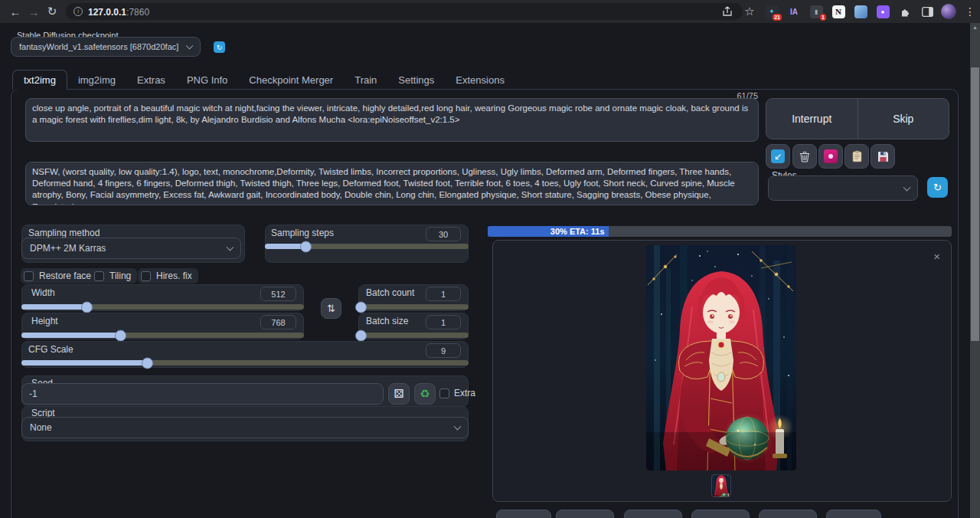 The image size is (980, 518). What do you see at coordinates (816, 11) in the screenshot?
I see `extension-icon-dark: ▮ 1` at bounding box center [816, 11].